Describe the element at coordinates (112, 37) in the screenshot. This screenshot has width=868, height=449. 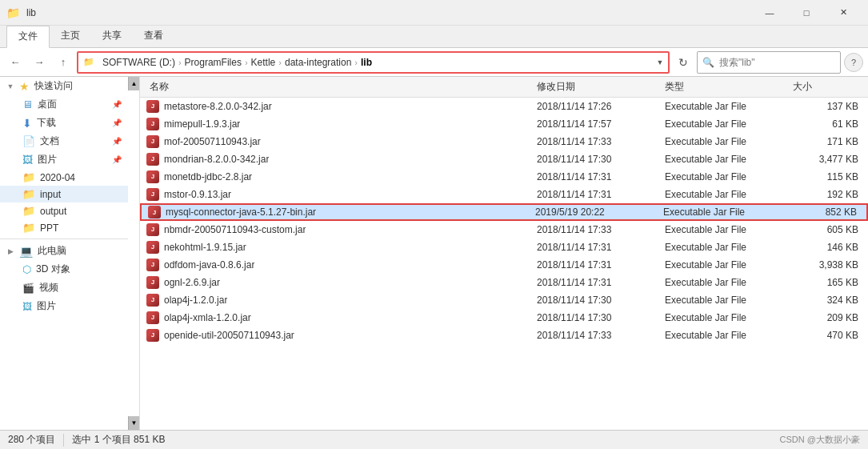
I see `tab-share: 共享` at that location.